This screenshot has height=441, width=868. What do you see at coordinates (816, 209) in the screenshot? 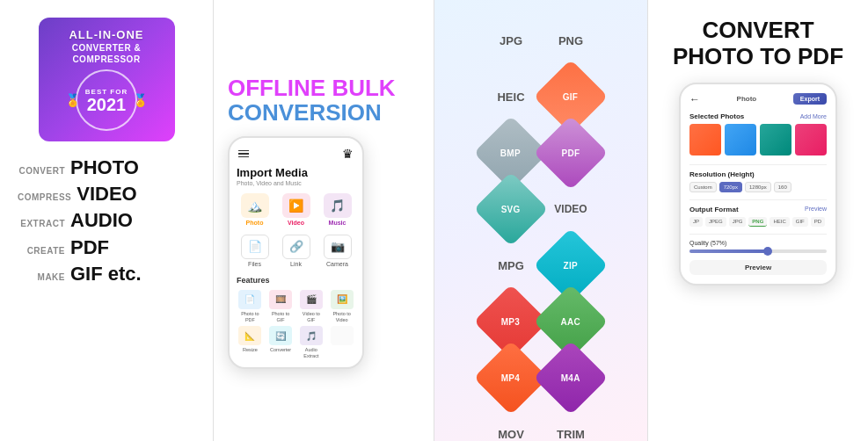
I see `preview-link: Preview` at bounding box center [816, 209].